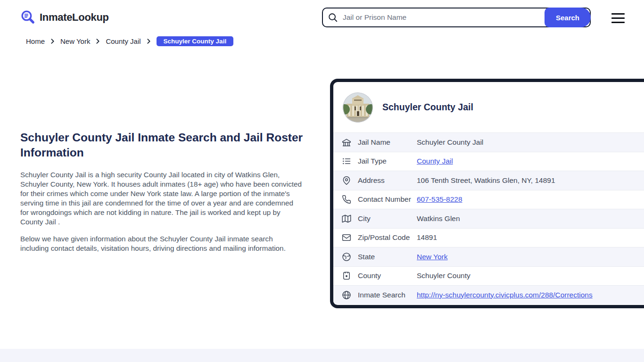  I want to click on intro-paragraph: Below we have given information about th…, so click(162, 244).